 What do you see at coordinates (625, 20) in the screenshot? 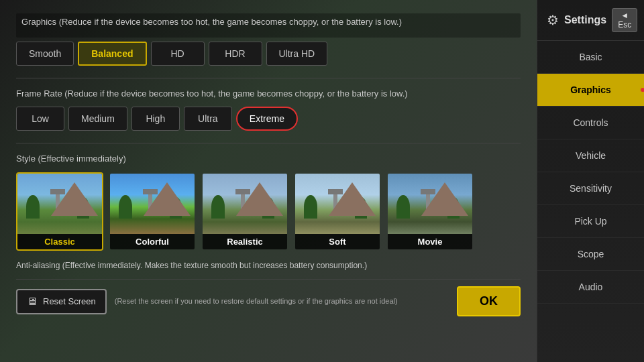
I see `esc-button: ◄ Esc` at bounding box center [625, 20].